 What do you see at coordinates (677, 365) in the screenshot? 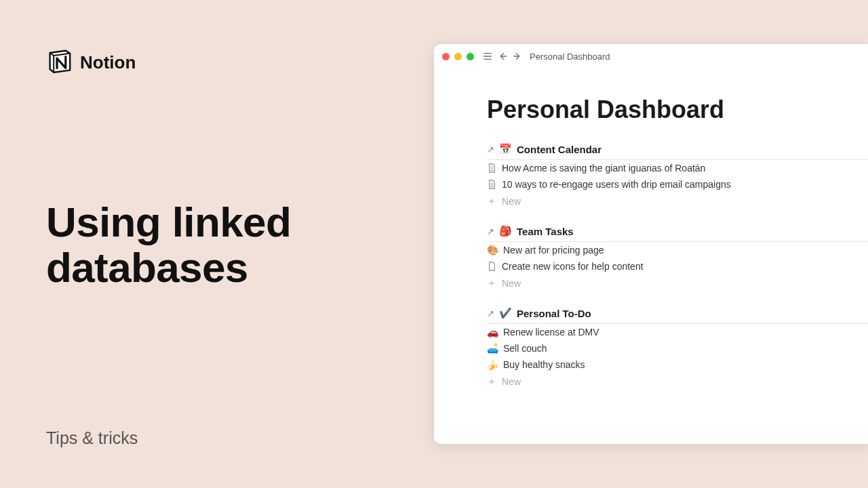
I see `list-item: 🍌 Buy healthy snacks` at bounding box center [677, 365].